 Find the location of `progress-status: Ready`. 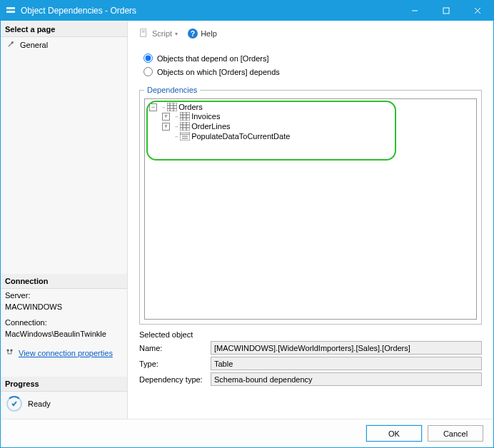

progress-status: Ready is located at coordinates (39, 404).